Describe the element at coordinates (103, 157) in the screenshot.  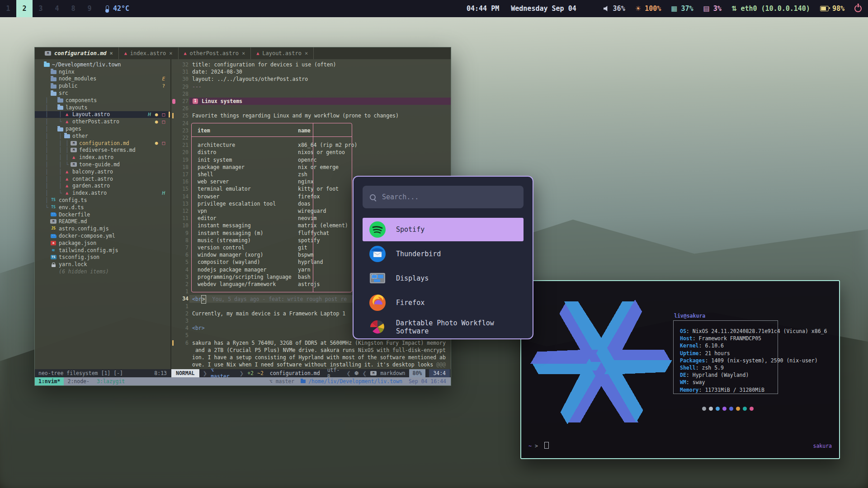
I see `tree-item: │││▲index.astro` at that location.